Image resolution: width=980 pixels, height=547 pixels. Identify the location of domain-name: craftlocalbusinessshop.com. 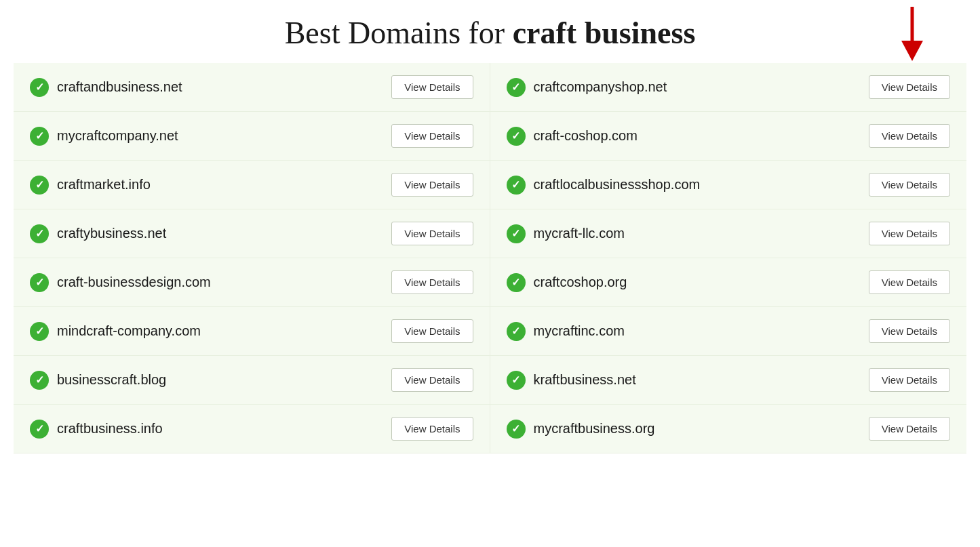
(617, 184).